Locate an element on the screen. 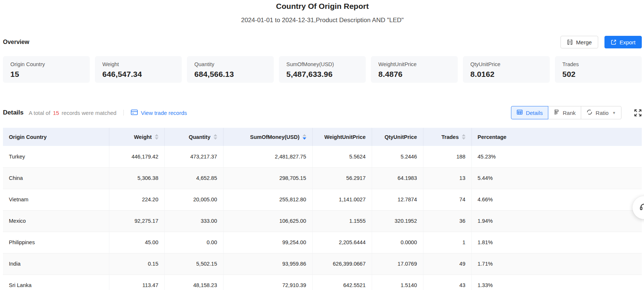  stat-card-weight-unit-price: WeightUnitPrice 8.4876 is located at coordinates (415, 69).